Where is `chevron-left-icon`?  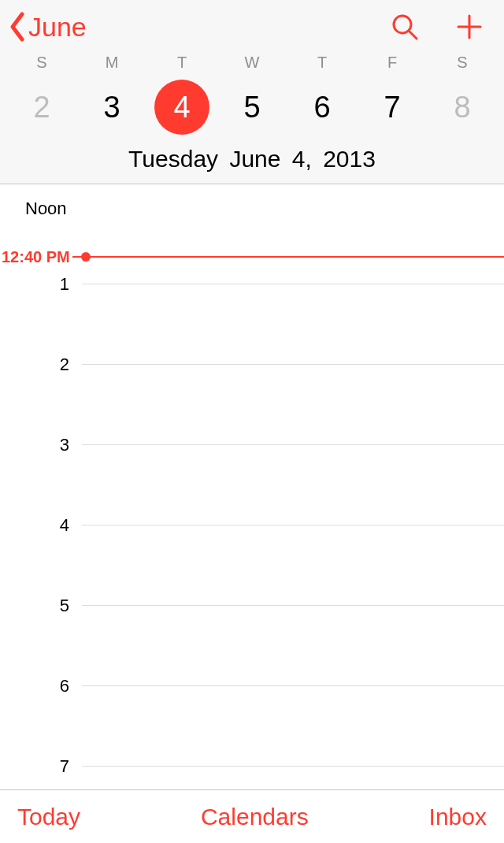 chevron-left-icon is located at coordinates (17, 27).